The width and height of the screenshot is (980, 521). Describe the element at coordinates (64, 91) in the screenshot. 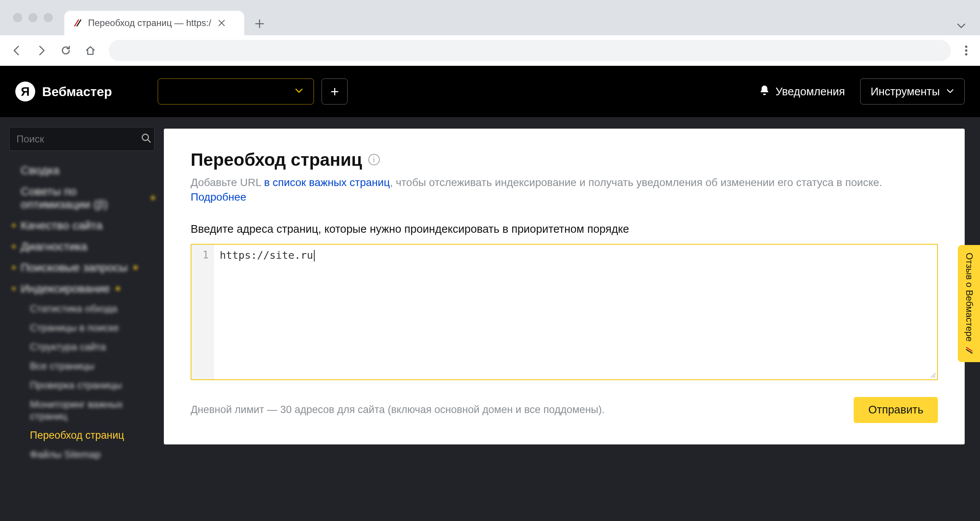

I see `brand: Я Вебмастер` at that location.